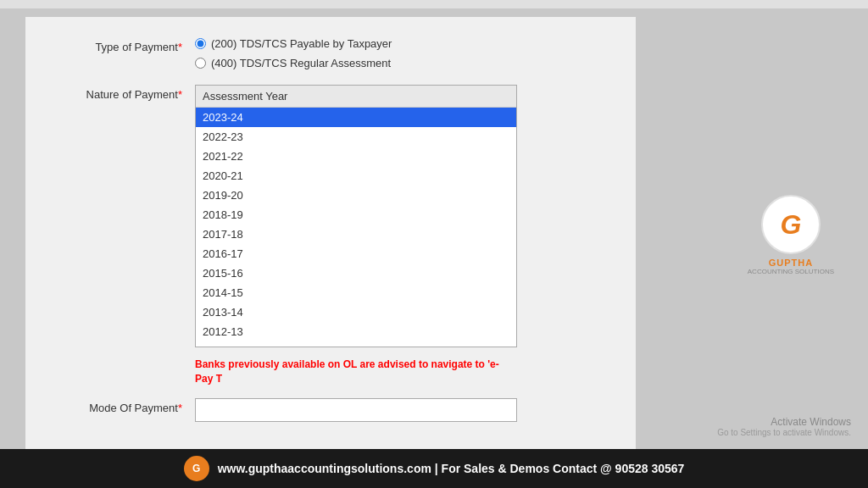 This screenshot has width=868, height=488. I want to click on footer-text: www.gupthaaccountingsolutions.com | For …, so click(451, 469).